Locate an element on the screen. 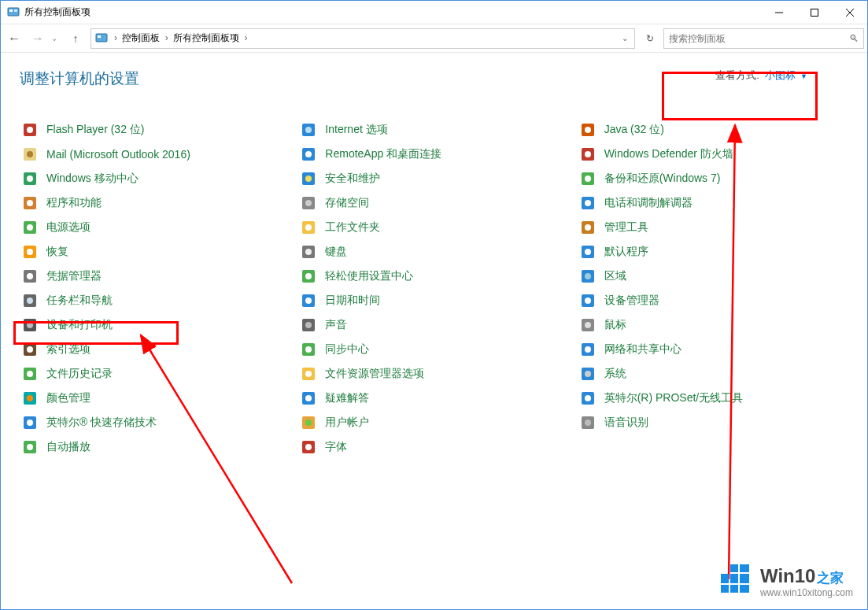  cp-item-troubleshooting: 疑难解答 is located at coordinates (434, 398).